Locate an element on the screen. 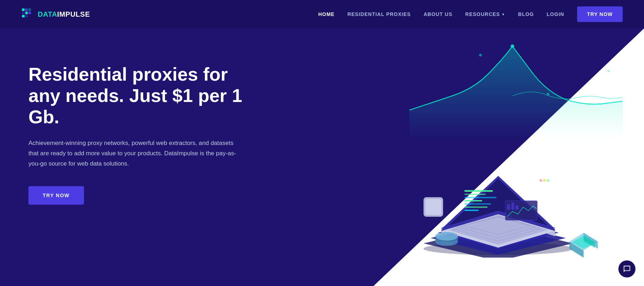 The width and height of the screenshot is (644, 286). nav-home: HOME is located at coordinates (326, 14).